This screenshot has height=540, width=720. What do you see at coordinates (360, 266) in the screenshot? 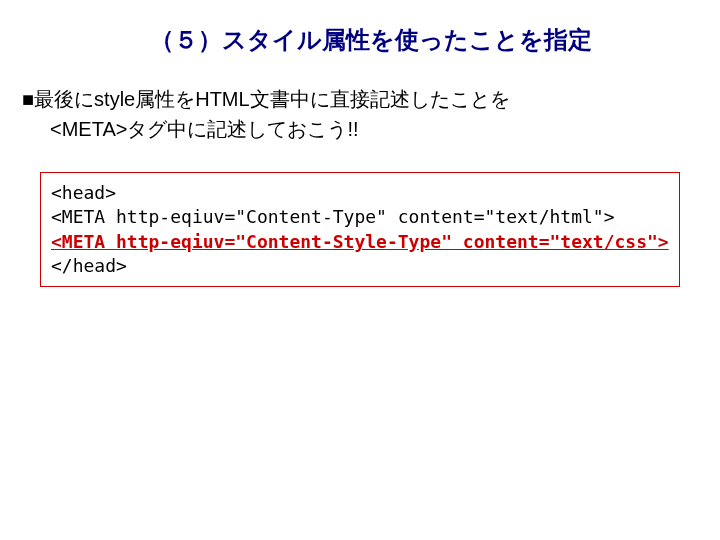
I see `code-line: </head>` at bounding box center [360, 266].